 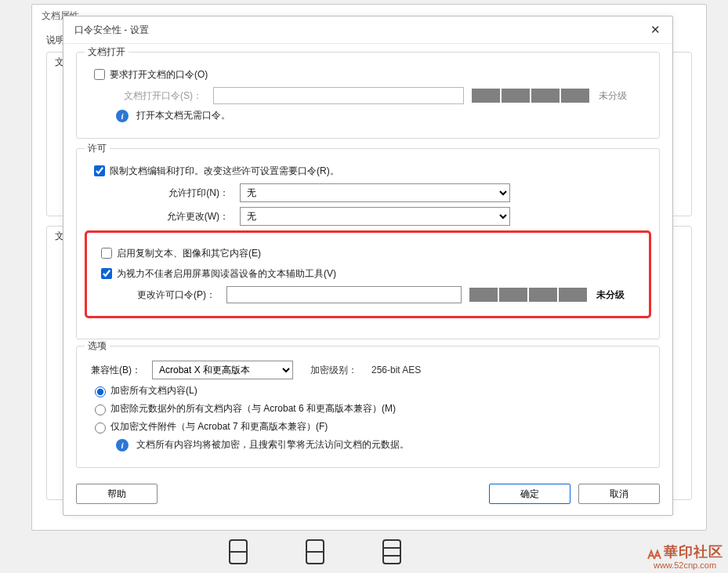 What do you see at coordinates (528, 295) in the screenshot?
I see `perm-password-strength-meter` at bounding box center [528, 295].